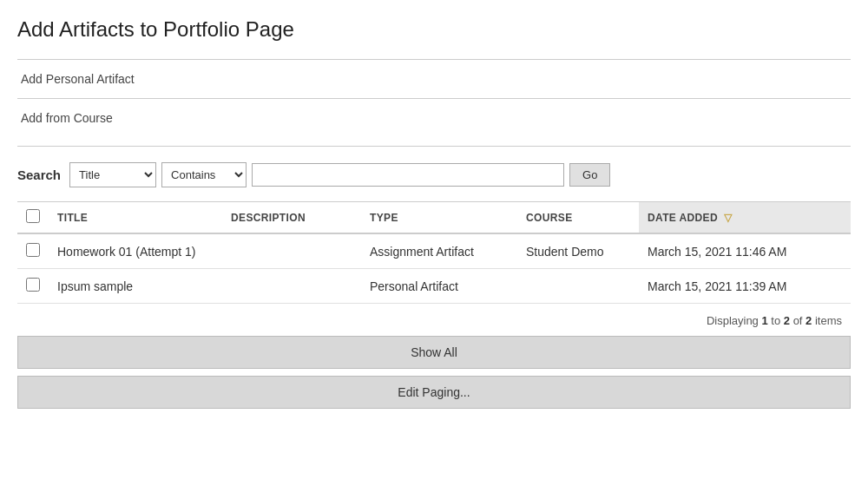  Describe the element at coordinates (33, 285) in the screenshot. I see `row-2-checkbox` at that location.